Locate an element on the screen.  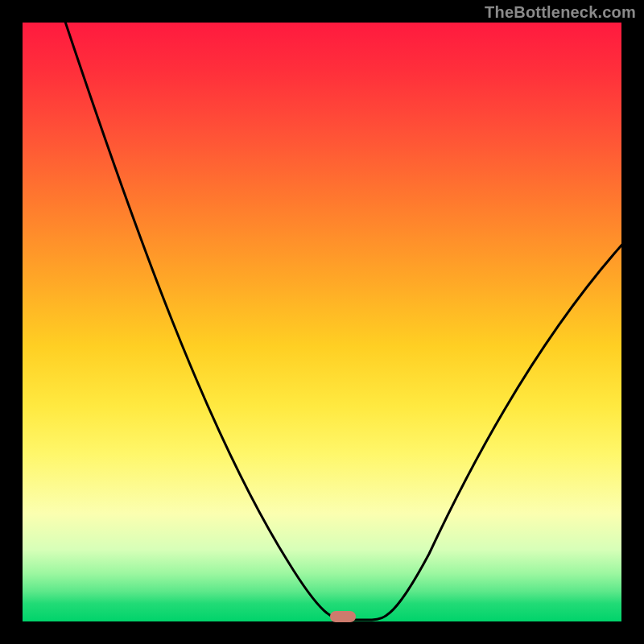
optimal-marker is located at coordinates (343, 617).